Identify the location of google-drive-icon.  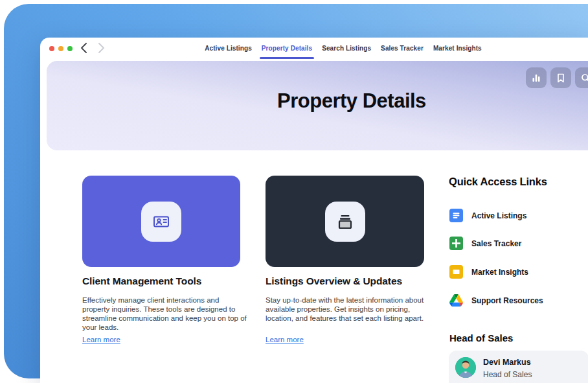
(456, 301).